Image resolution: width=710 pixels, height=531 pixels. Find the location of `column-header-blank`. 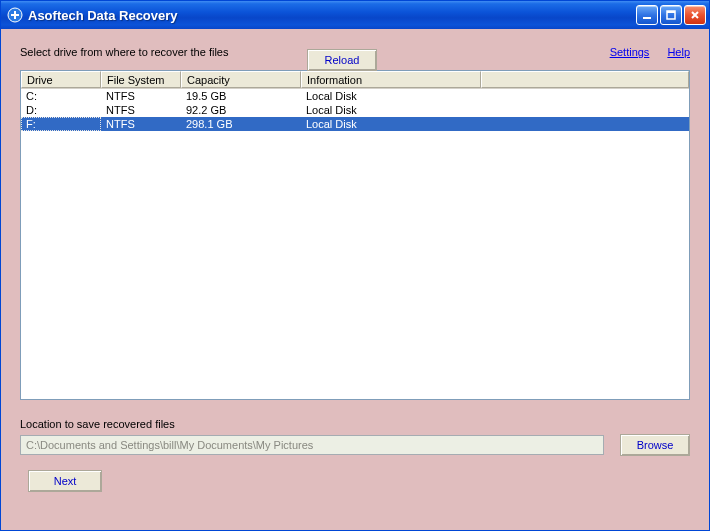

column-header-blank is located at coordinates (585, 80).